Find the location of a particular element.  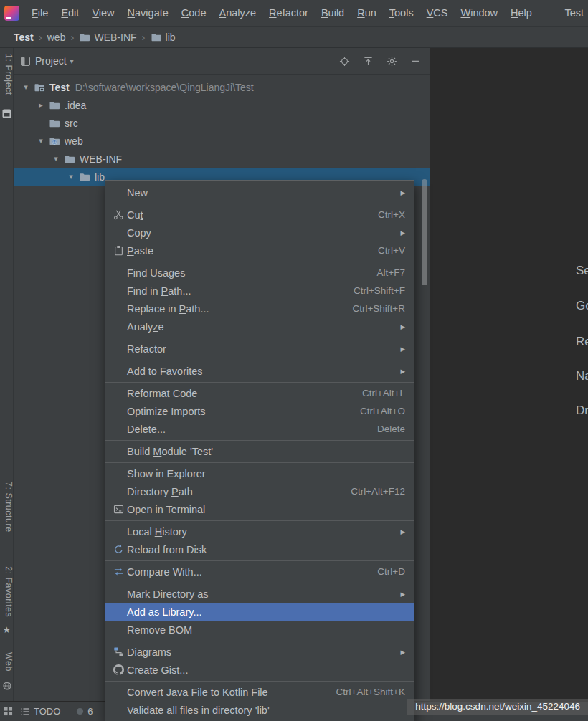

context-menu-item-mark-directory-as: Mark Directory as is located at coordinates (260, 593).